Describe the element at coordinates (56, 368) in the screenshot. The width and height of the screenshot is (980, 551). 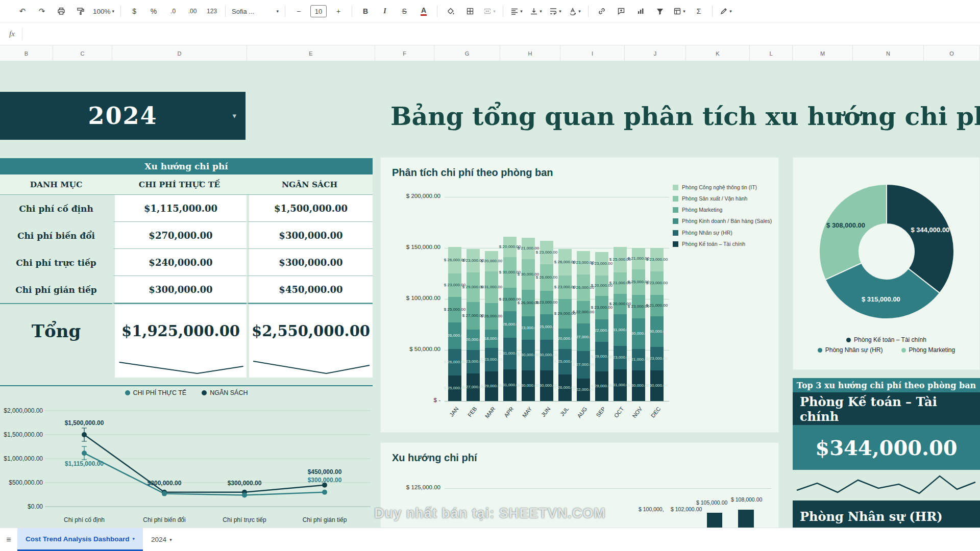
I see `spacer` at that location.